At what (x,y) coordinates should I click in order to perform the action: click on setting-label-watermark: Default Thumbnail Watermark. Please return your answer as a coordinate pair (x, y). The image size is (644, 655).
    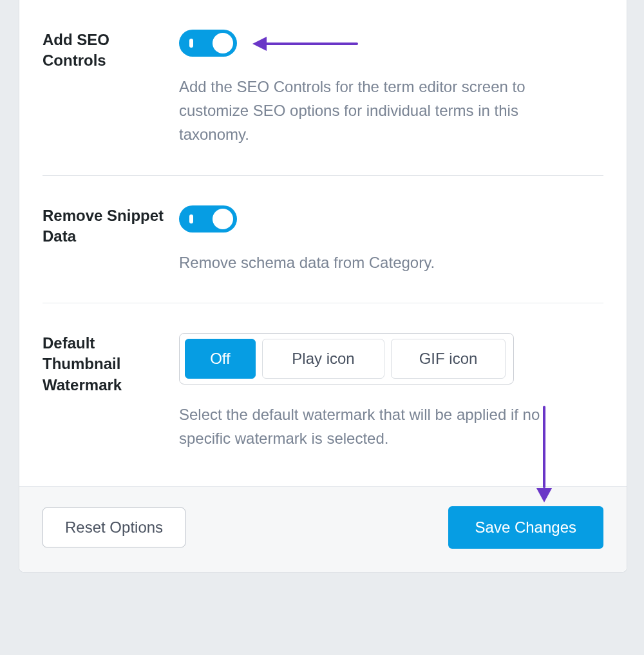
    Looking at the image, I should click on (104, 365).